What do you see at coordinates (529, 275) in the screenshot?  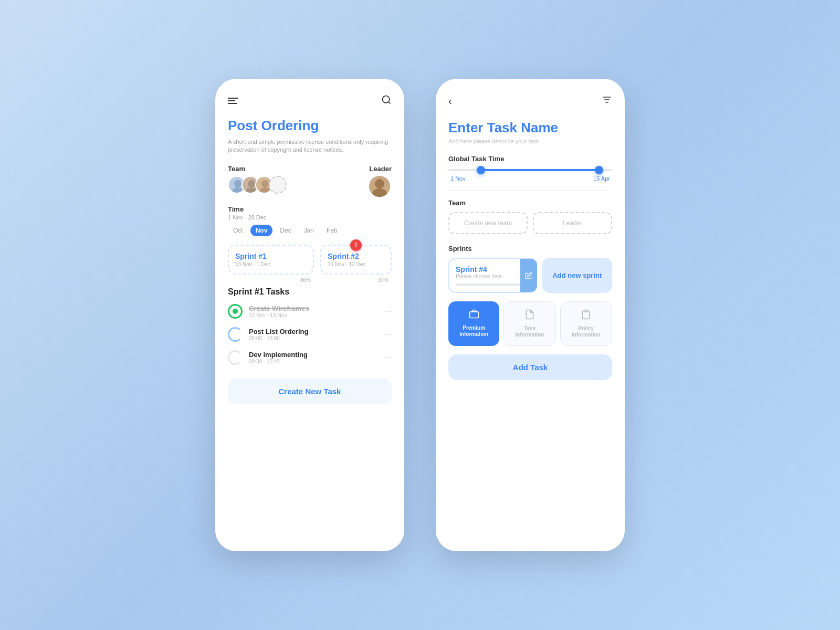 I see `sprint-edit-button` at bounding box center [529, 275].